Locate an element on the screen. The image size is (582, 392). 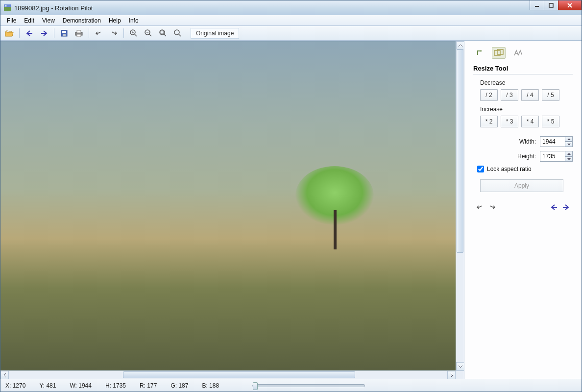
zoom-slider-knob is located at coordinates (255, 386).